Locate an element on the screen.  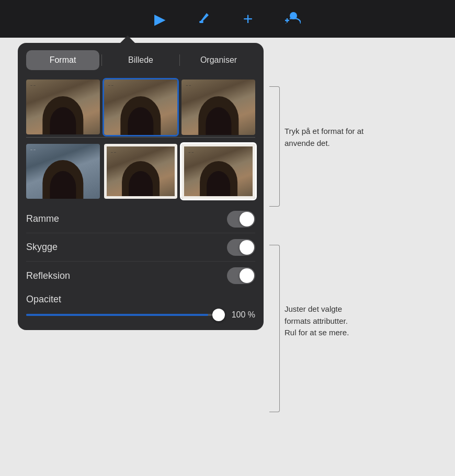
skygge-toggle-knob is located at coordinates (247, 247).